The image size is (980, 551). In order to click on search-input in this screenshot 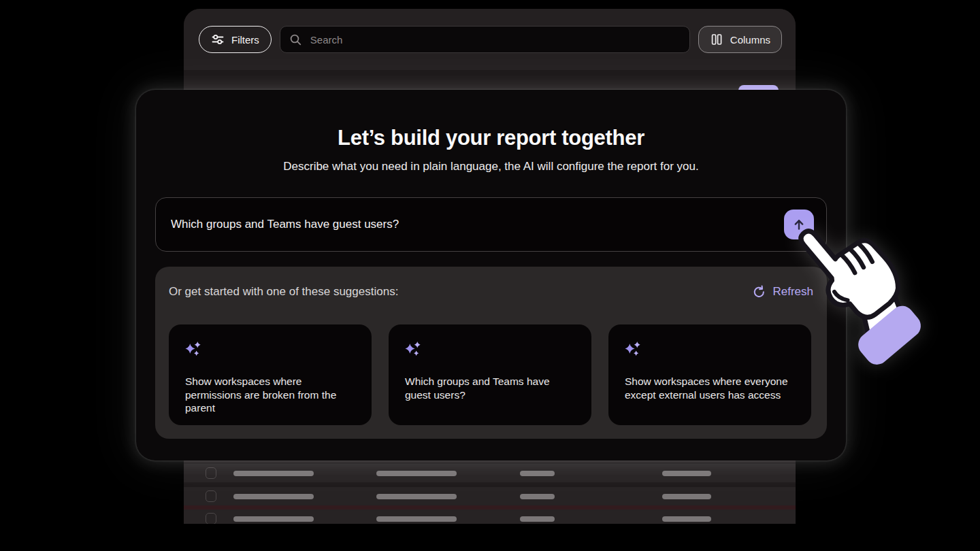, I will do `click(495, 39)`.